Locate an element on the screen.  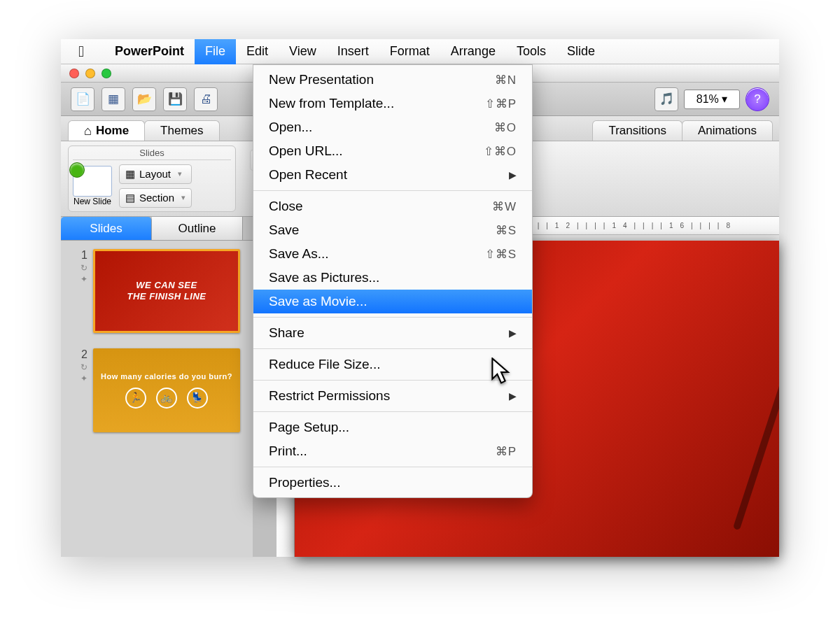
menu-item-reduce-file-size: Reduce File Size... is located at coordinates (393, 364).